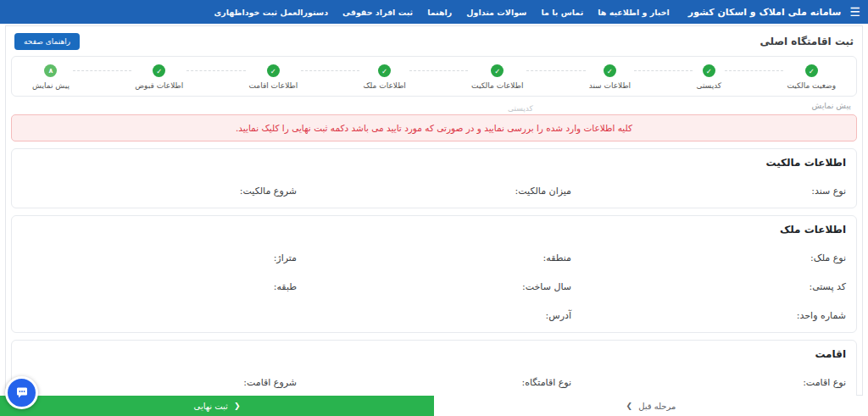 The width and height of the screenshot is (868, 416). Describe the element at coordinates (657, 407) in the screenshot. I see `previous-step-label: مرحله قبل` at that location.